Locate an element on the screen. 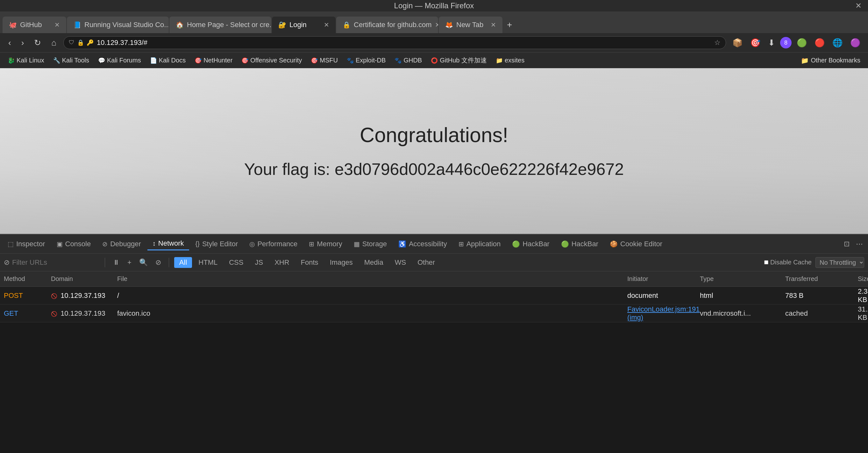  disable-cache-label: Disable Cache is located at coordinates (788, 262).